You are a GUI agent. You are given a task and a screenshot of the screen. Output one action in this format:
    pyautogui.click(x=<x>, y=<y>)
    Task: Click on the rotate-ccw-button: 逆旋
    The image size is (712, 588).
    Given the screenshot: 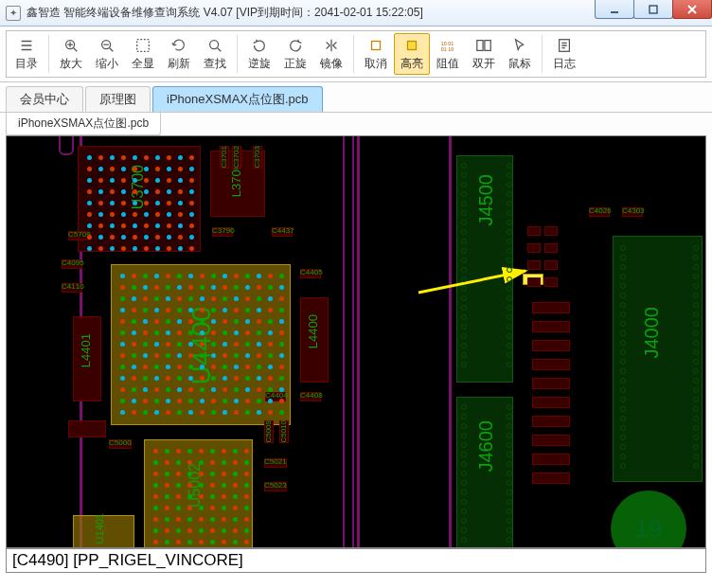 What is the action you would take?
    pyautogui.click(x=259, y=54)
    